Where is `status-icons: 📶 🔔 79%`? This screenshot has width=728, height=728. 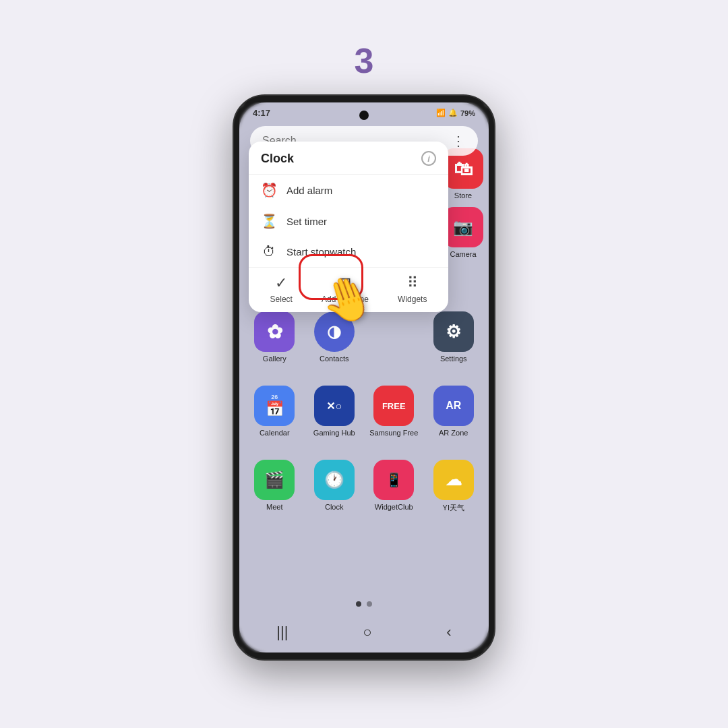
status-icons: 📶 🔔 79% is located at coordinates (456, 113).